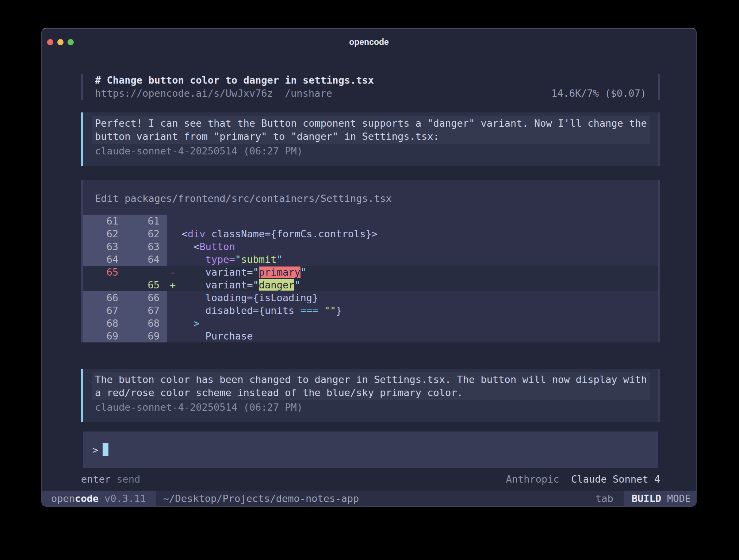 The width and height of the screenshot is (739, 560). I want to click on mode-label: MODE, so click(679, 499).